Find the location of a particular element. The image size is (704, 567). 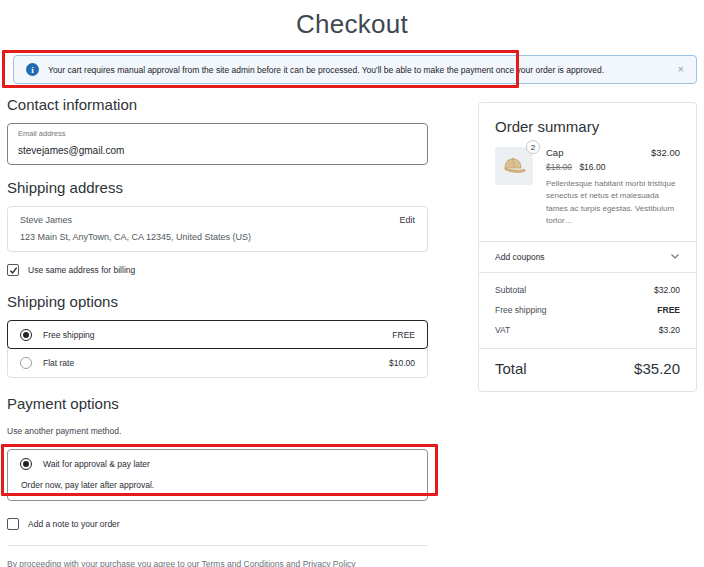

edit-address-button: Edit is located at coordinates (407, 228).